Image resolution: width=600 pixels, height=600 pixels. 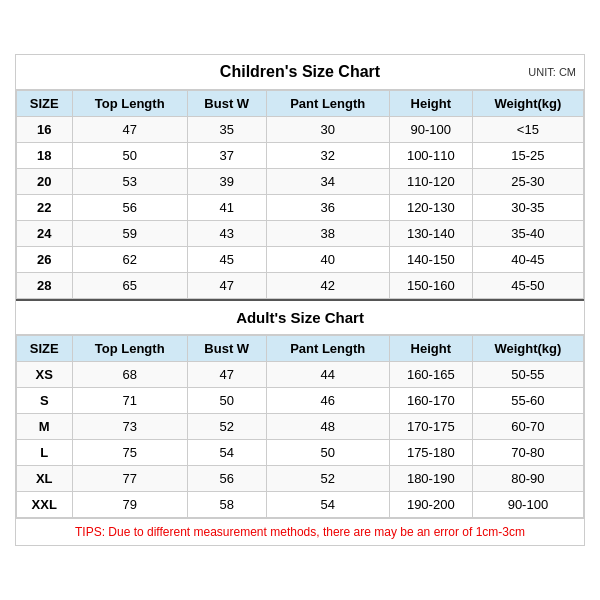 What do you see at coordinates (45, 130) in the screenshot?
I see `table-cell: 16` at bounding box center [45, 130].